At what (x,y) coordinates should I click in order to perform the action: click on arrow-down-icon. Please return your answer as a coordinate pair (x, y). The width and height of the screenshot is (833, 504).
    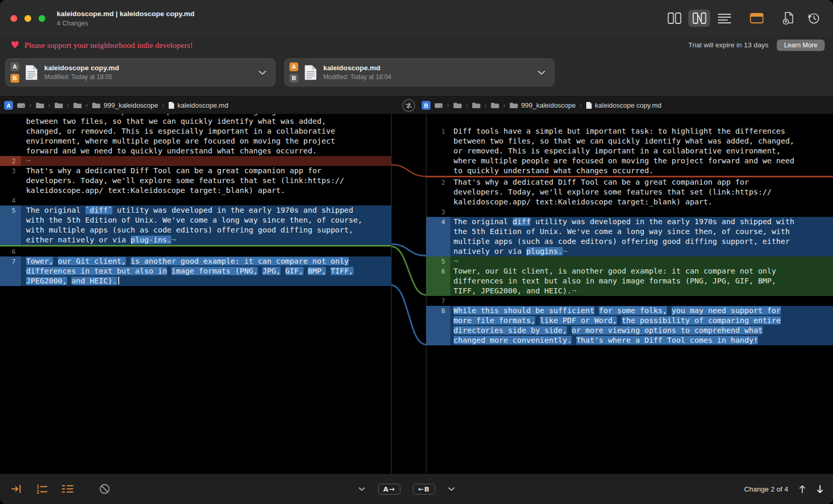
    Looking at the image, I should click on (820, 489).